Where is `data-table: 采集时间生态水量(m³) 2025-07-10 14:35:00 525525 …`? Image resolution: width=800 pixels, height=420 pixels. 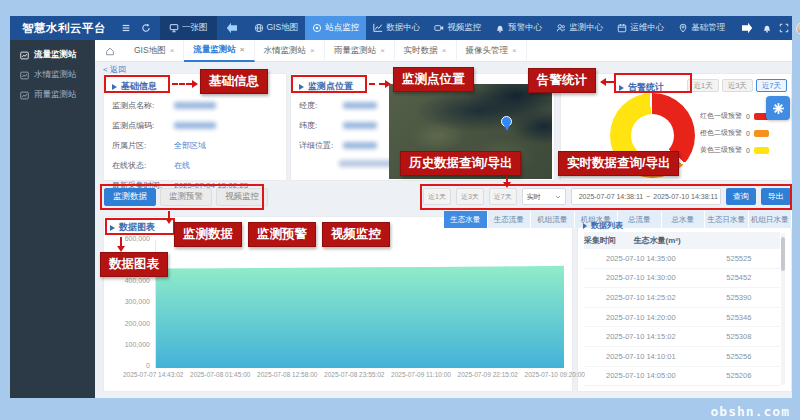 data-table: 采集时间生态水量(m³) 2025-07-10 14:35:00 525525 … is located at coordinates (682, 309).